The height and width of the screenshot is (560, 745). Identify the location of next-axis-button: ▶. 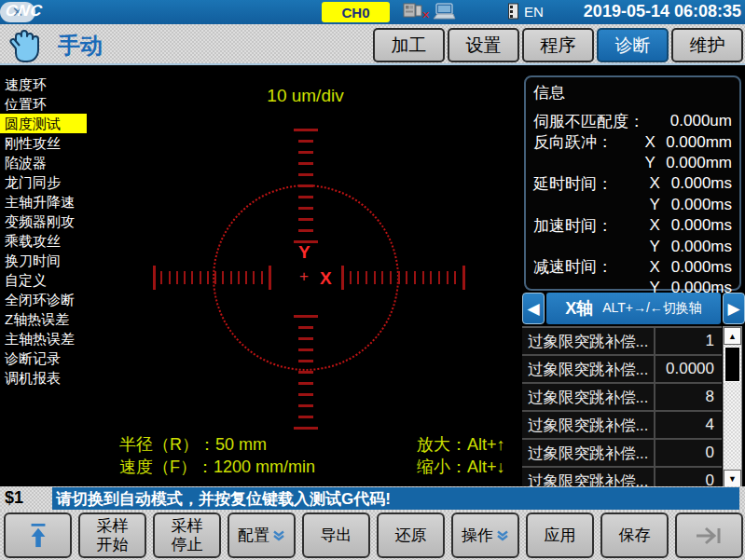
(734, 308).